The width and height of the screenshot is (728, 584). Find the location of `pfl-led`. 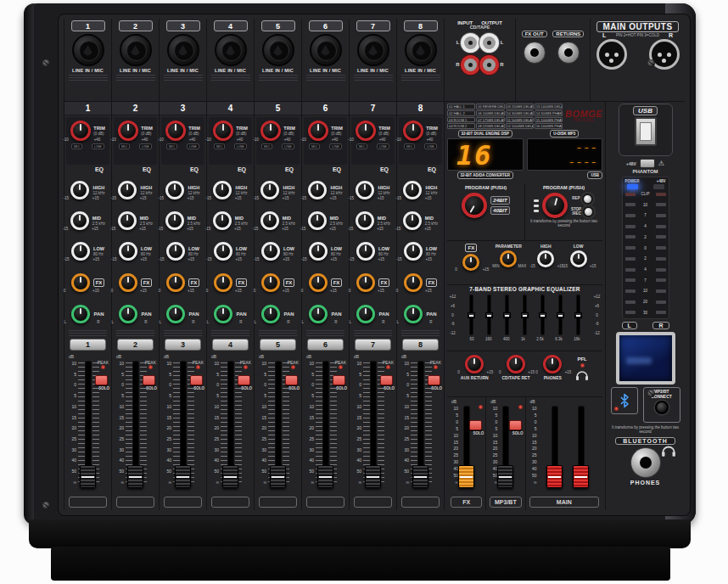

pfl-led is located at coordinates (582, 365).